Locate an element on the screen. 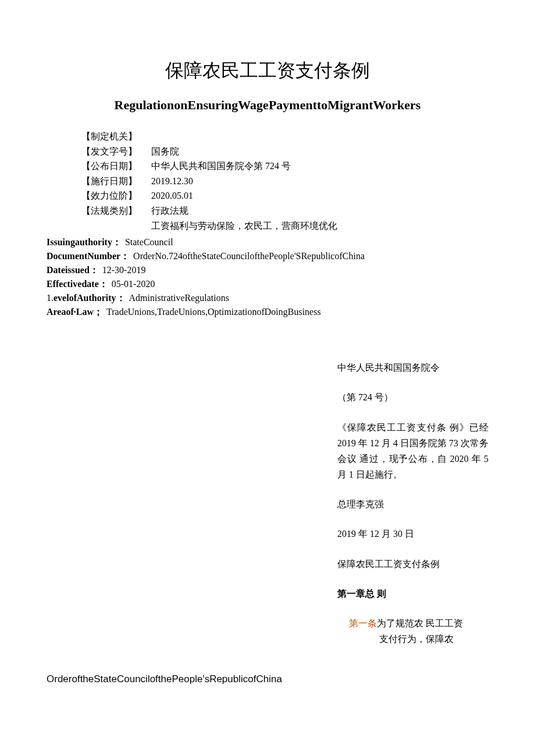 The width and height of the screenshot is (535, 756). meta-en-label: Dateissued： is located at coordinates (73, 270).